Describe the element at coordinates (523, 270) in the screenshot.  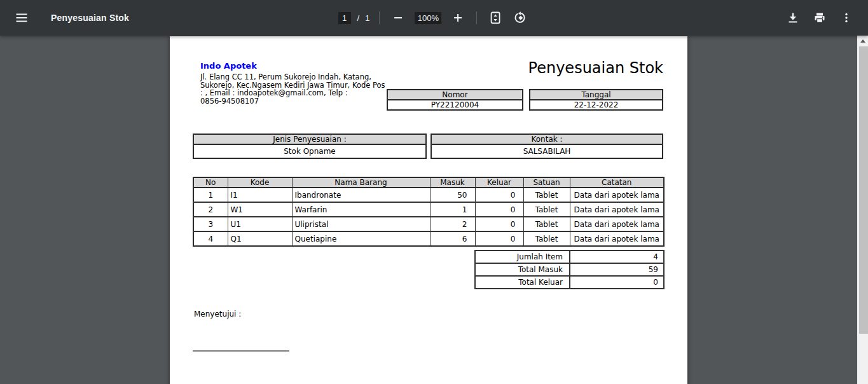
I see `total-label: Total Masuk` at that location.